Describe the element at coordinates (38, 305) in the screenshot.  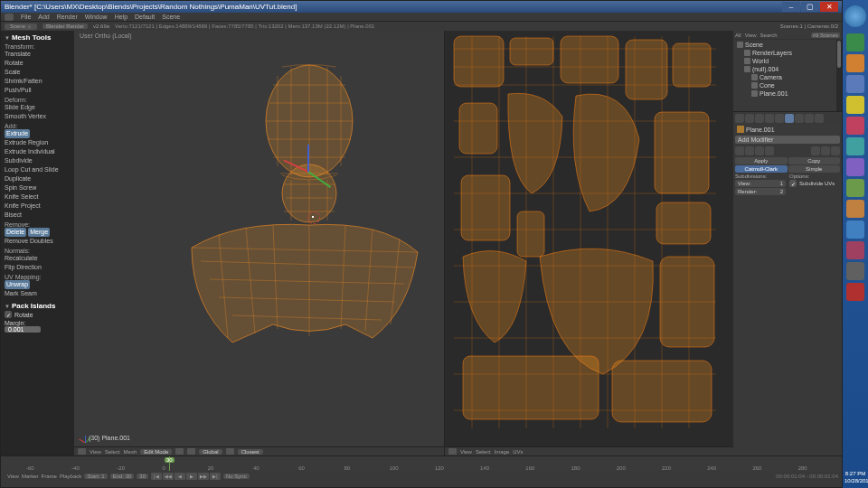
I see `pack-islands-header: Pack Islands` at that location.